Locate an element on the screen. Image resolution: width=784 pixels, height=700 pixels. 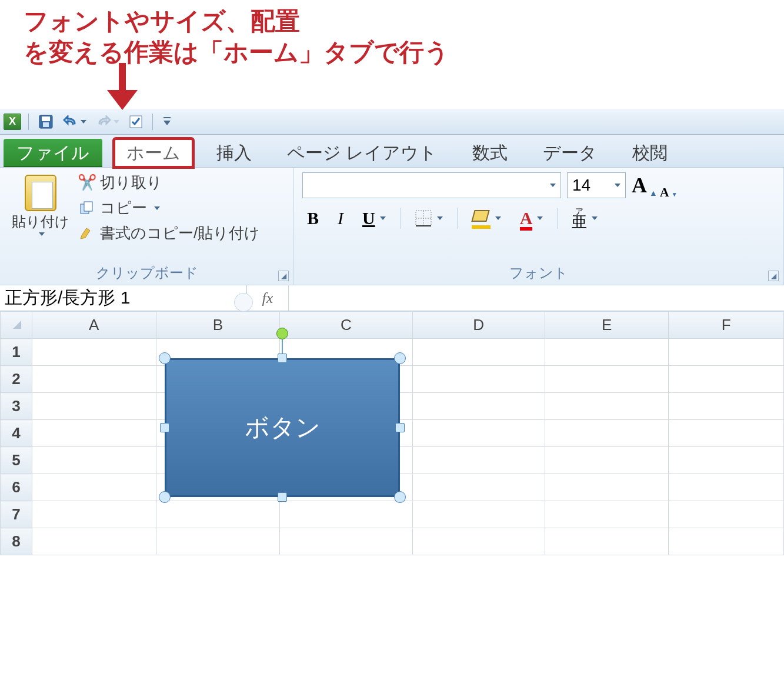
phonetic-guide-button: ア 亜 is located at coordinates (585, 218).